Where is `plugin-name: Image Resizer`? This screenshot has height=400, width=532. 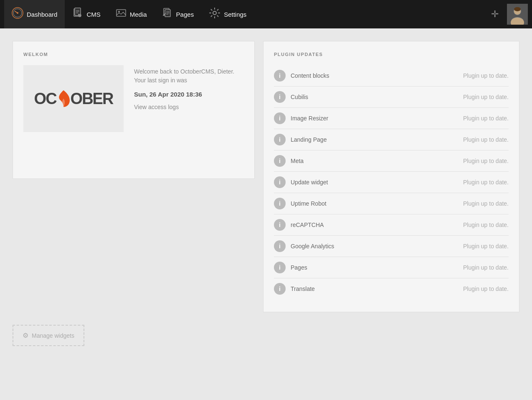 plugin-name: Image Resizer is located at coordinates (374, 118).